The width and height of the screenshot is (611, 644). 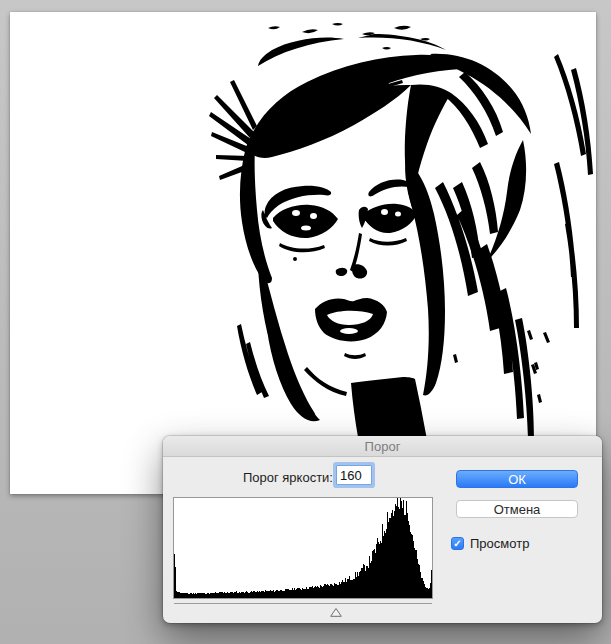 I want to click on dialog-title: Порог, so click(x=383, y=446).